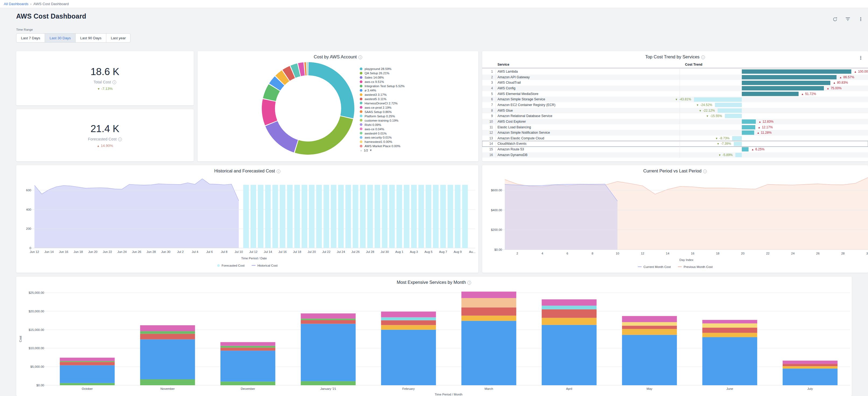 This screenshot has width=868, height=396. What do you see at coordinates (382, 73) in the screenshot?
I see `legend-item-QA Setup: QA Setup 26.21%` at bounding box center [382, 73].